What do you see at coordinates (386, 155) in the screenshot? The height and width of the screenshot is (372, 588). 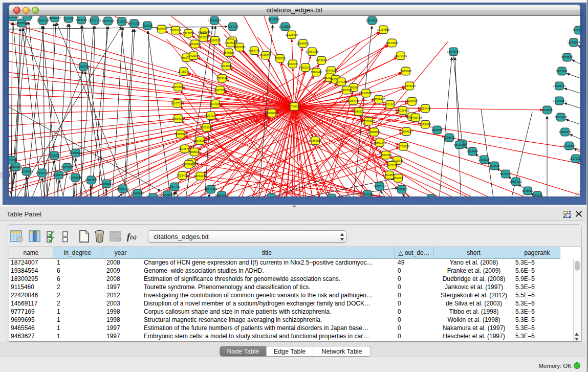 I see `svg-text: 9084067` at bounding box center [386, 155].